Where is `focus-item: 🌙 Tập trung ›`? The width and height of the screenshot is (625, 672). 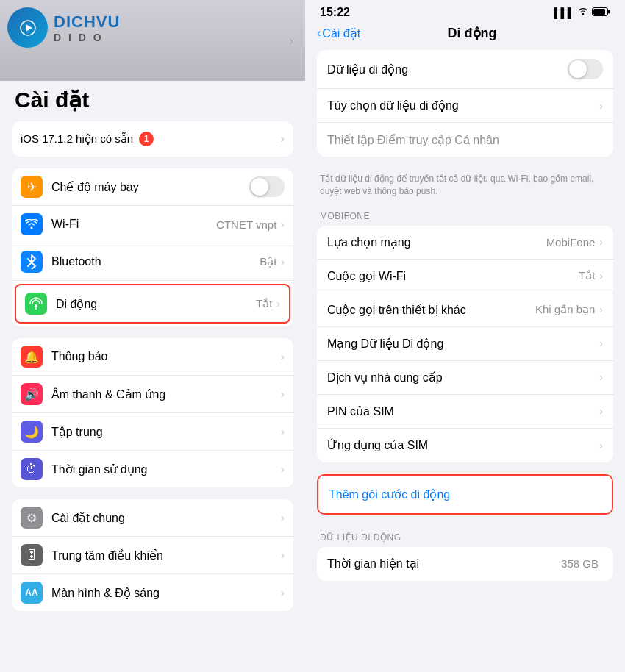 focus-item: 🌙 Tập trung › is located at coordinates (153, 432).